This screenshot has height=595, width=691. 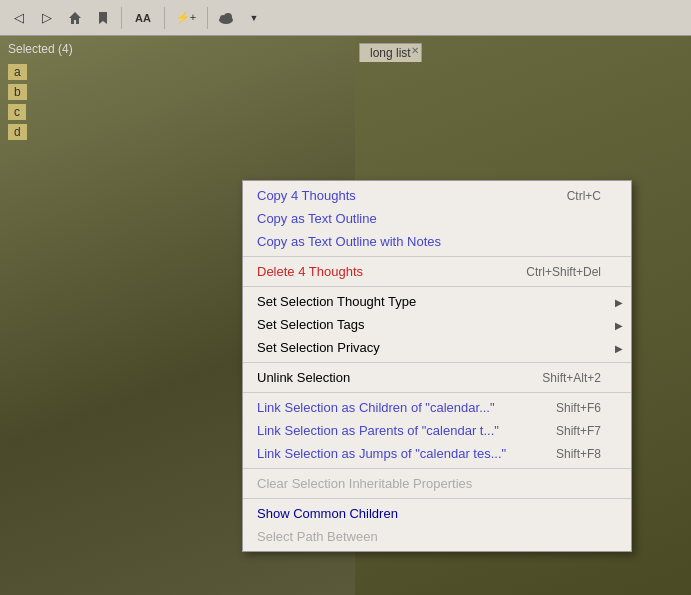 What do you see at coordinates (376, 408) in the screenshot?
I see `menu-link-children-label: Link Selection as Children of "calendar.…` at bounding box center [376, 408].